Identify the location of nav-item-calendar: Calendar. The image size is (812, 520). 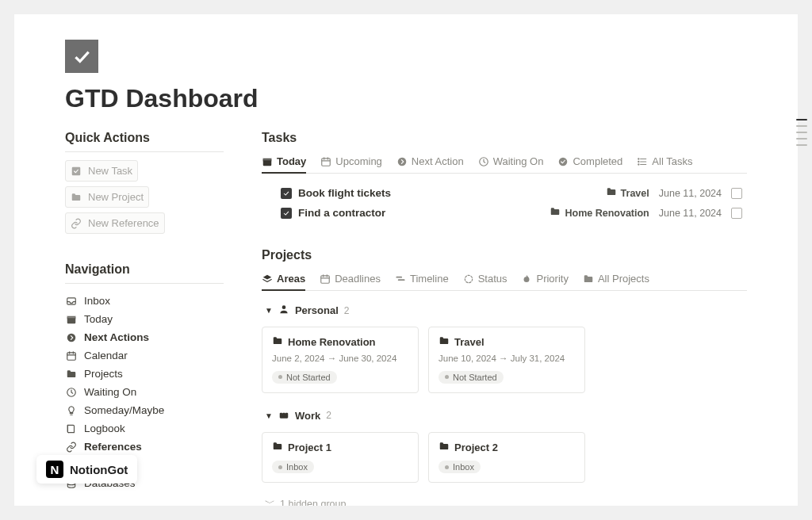
(144, 355).